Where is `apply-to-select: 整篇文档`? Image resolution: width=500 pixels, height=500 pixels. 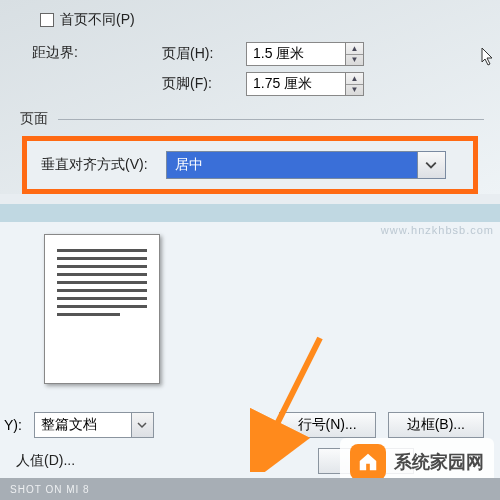
apply-to-select: 整篇文档 is located at coordinates (94, 425).